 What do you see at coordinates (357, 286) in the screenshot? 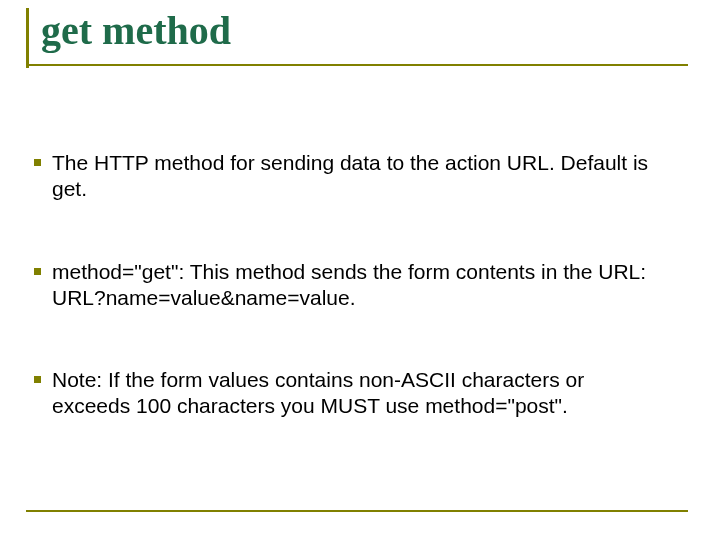
I see `paragraph: method="get": This method sends the form…` at bounding box center [357, 286].